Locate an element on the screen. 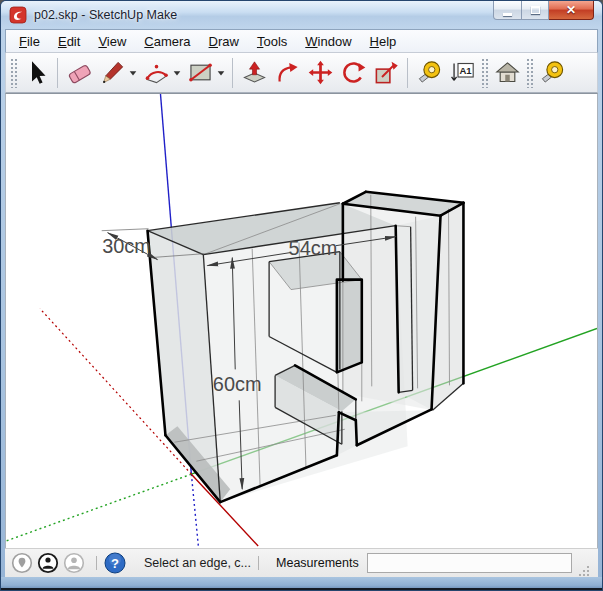 Image resolution: width=603 pixels, height=591 pixels. rotate-tool-button is located at coordinates (353, 73).